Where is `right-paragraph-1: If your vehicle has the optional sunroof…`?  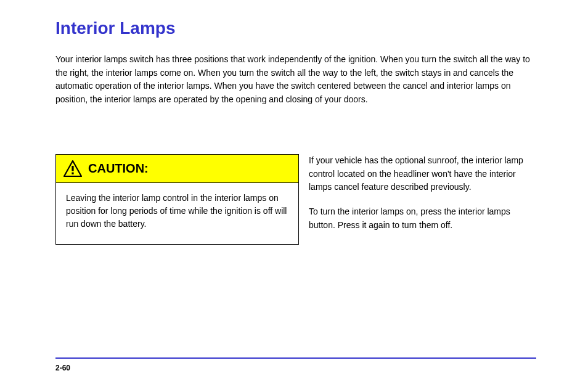 right-paragraph-1: If your vehicle has the optional sunroof… is located at coordinates (423, 174).